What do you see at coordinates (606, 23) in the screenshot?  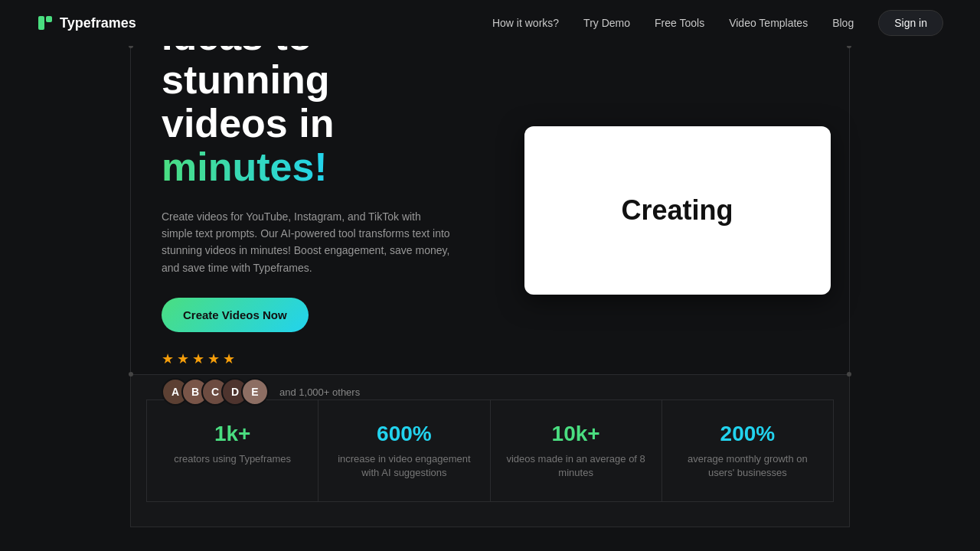 I see `nav-try-demo: Try Demo` at bounding box center [606, 23].